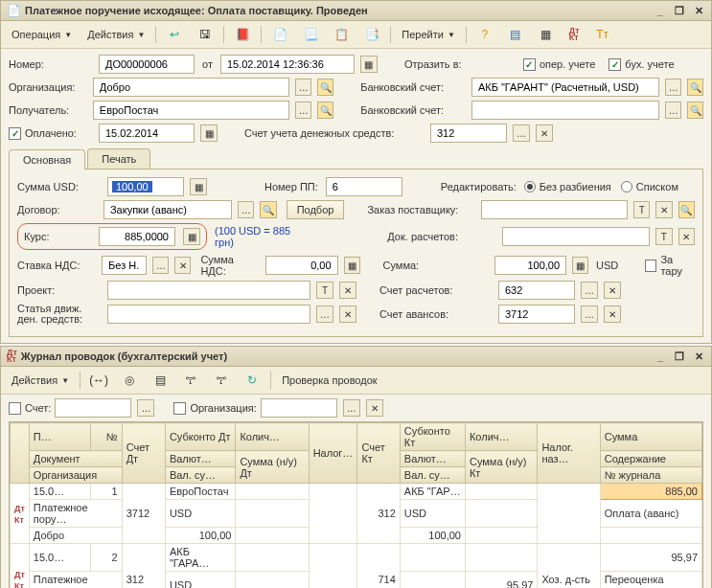 The height and width of the screenshot is (588, 712). I want to click on cashflow-clear-icon: ✕, so click(348, 314).